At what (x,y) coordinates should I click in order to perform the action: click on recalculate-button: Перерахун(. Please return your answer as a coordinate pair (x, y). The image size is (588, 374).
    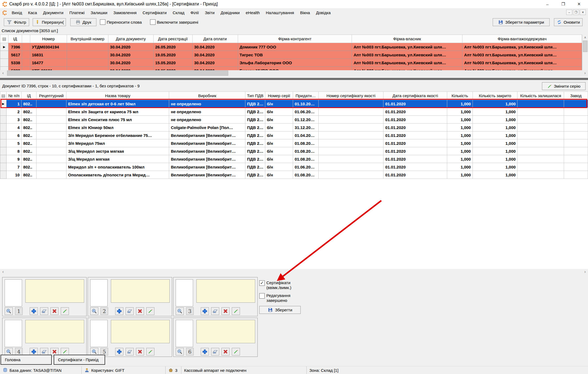
    Looking at the image, I should click on (49, 22).